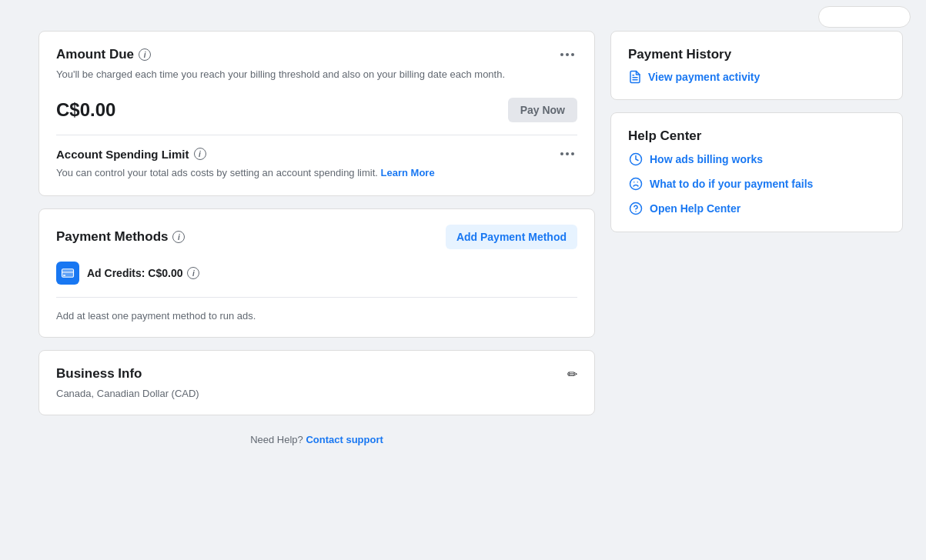 This screenshot has width=926, height=560. I want to click on sad-face-icon, so click(636, 184).